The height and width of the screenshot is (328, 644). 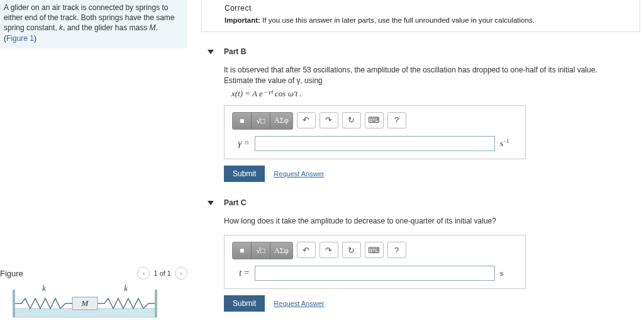 I want to click on t-unit: s, so click(x=509, y=273).